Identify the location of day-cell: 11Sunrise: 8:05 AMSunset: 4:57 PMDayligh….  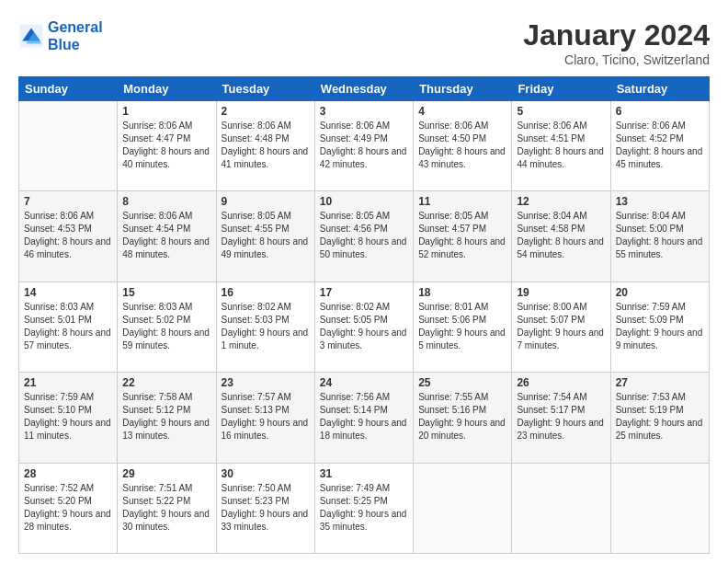
(463, 236).